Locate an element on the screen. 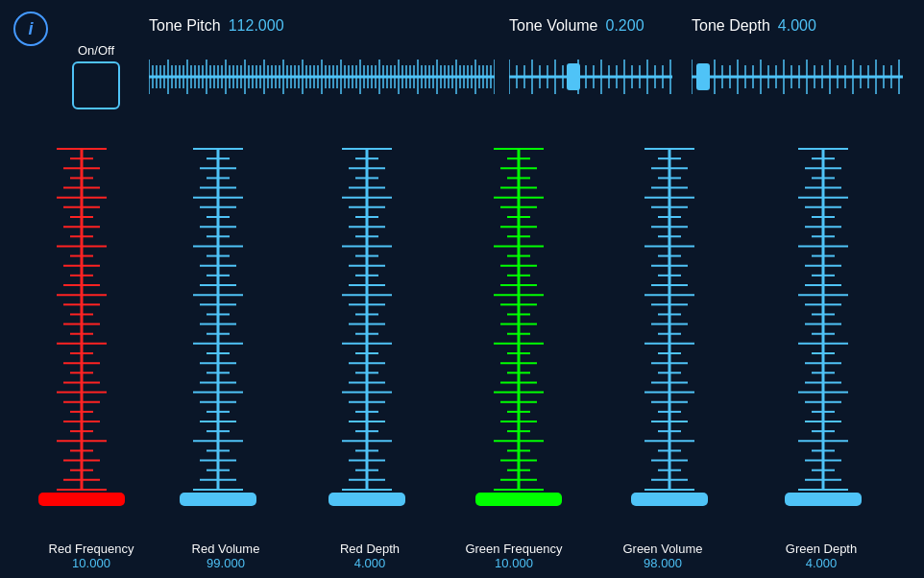 This screenshot has height=578, width=924. onoff-label: On/Off is located at coordinates (96, 50).